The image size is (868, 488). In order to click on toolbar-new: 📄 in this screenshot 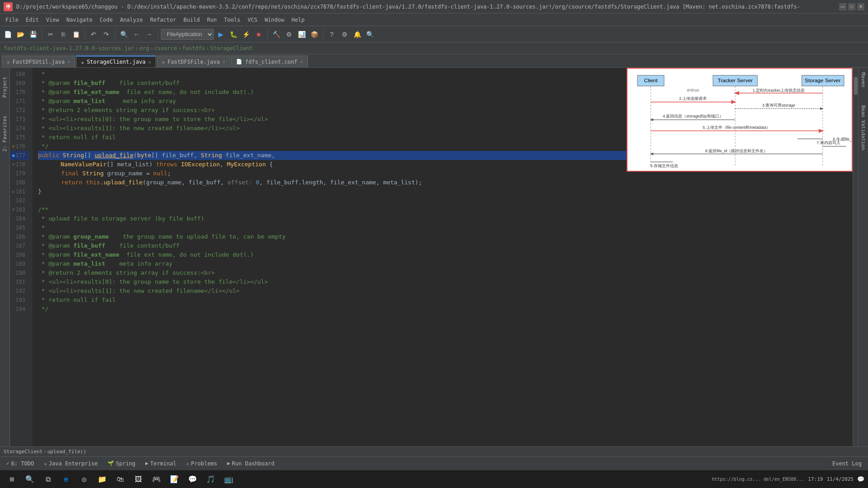, I will do `click(8, 34)`.